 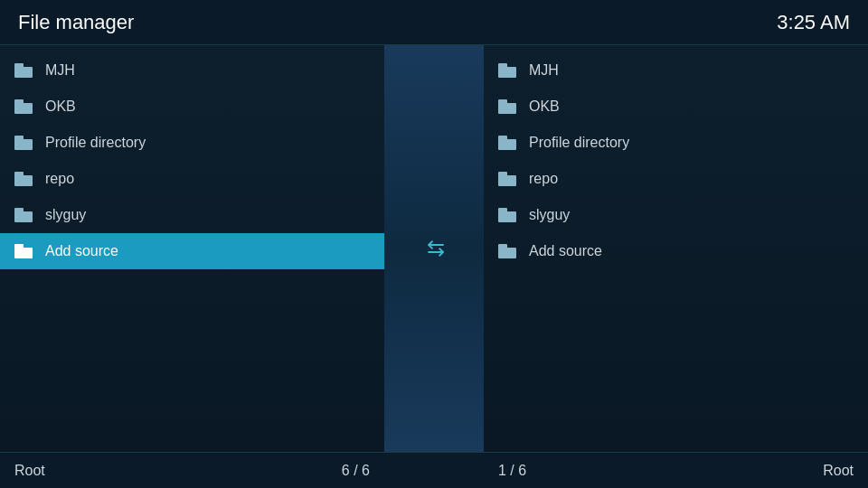 What do you see at coordinates (434, 470) in the screenshot?
I see `bottom-bar: Root 6 / 6 1 / 6 Root` at bounding box center [434, 470].